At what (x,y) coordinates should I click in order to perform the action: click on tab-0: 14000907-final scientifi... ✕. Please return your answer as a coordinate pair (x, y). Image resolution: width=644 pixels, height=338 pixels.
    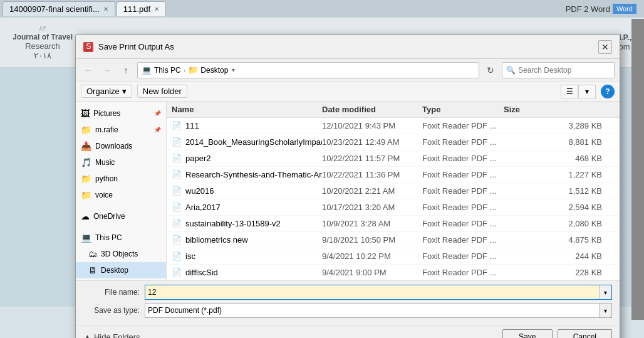
    Looking at the image, I should click on (59, 9).